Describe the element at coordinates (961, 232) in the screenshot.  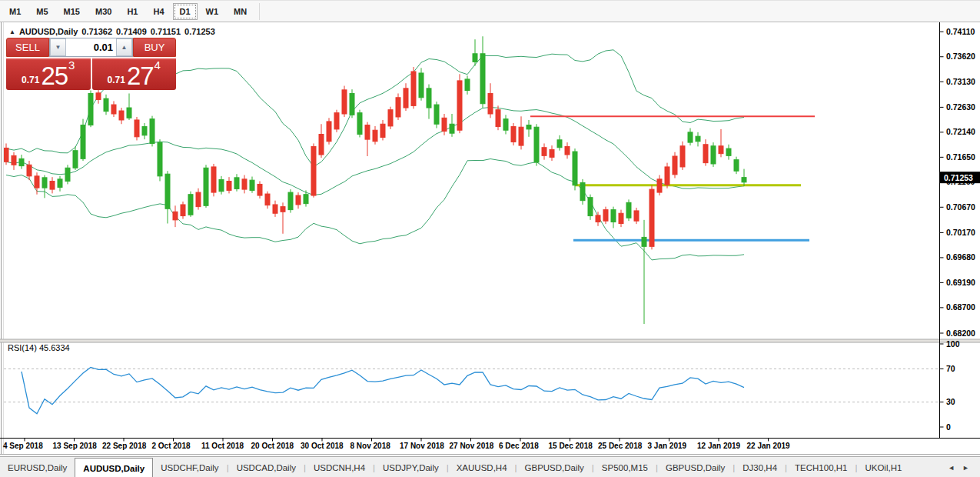
I see `price-axis-label: 0.70170` at that location.